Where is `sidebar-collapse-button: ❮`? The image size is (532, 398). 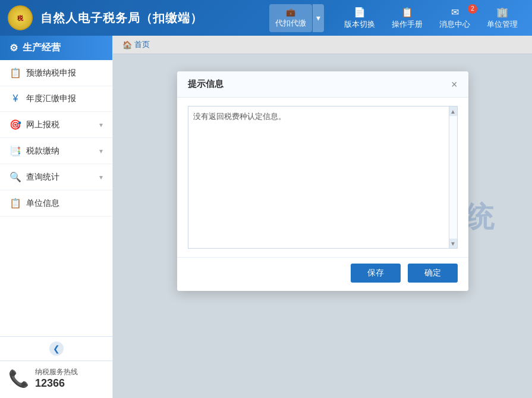
sidebar-collapse-button: ❮ is located at coordinates (56, 349).